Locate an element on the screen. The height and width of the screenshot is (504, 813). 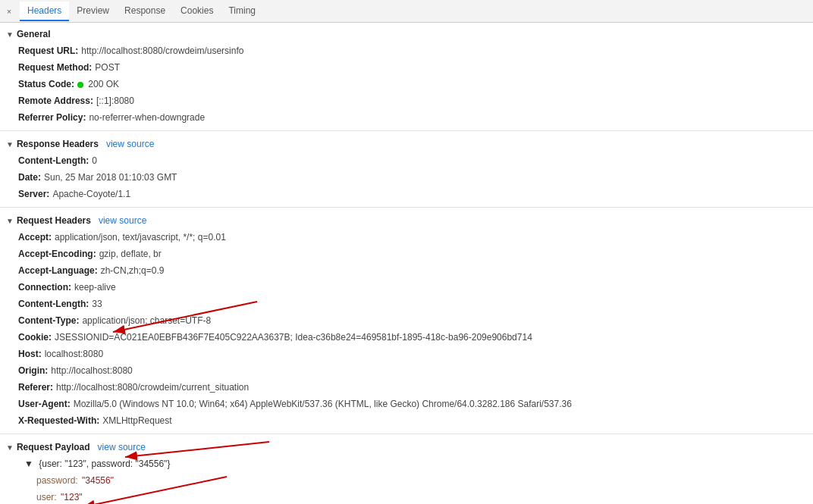
field-name-host: Host: is located at coordinates (30, 354).